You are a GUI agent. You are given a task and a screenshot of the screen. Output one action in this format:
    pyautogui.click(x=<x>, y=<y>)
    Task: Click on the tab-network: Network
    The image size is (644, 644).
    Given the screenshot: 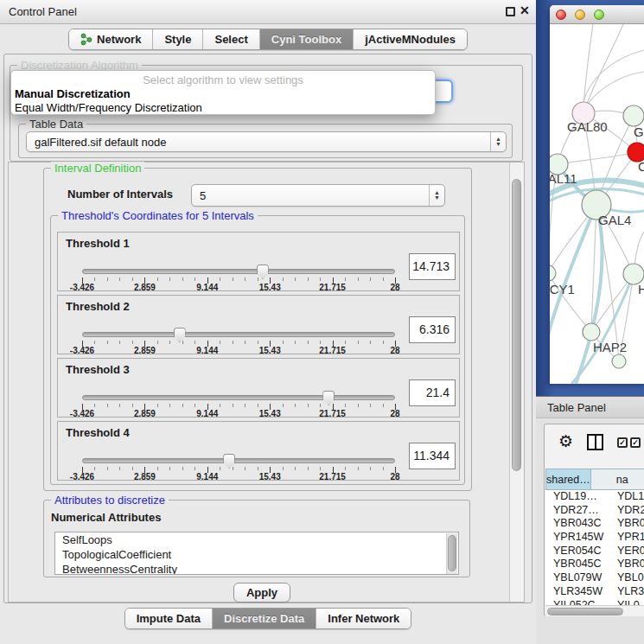 What is the action you would take?
    pyautogui.click(x=111, y=40)
    